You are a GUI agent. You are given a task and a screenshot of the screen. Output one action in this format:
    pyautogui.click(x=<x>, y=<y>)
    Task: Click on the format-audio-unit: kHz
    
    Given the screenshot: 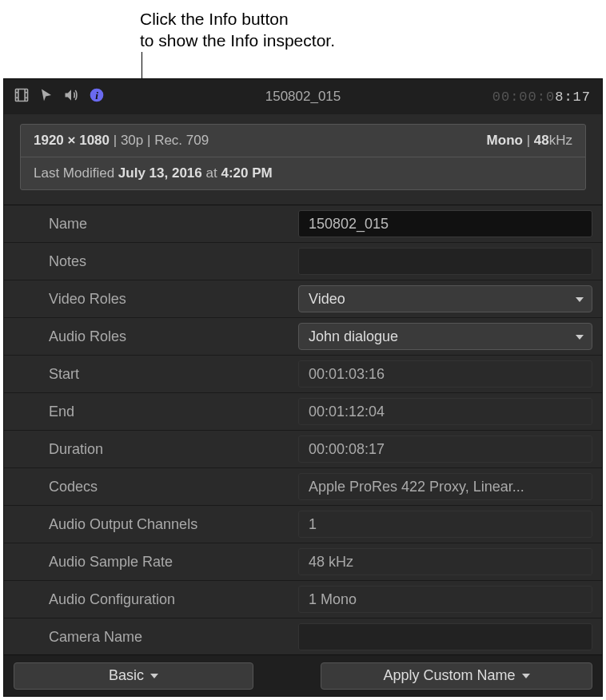 What is the action you would take?
    pyautogui.click(x=561, y=141)
    